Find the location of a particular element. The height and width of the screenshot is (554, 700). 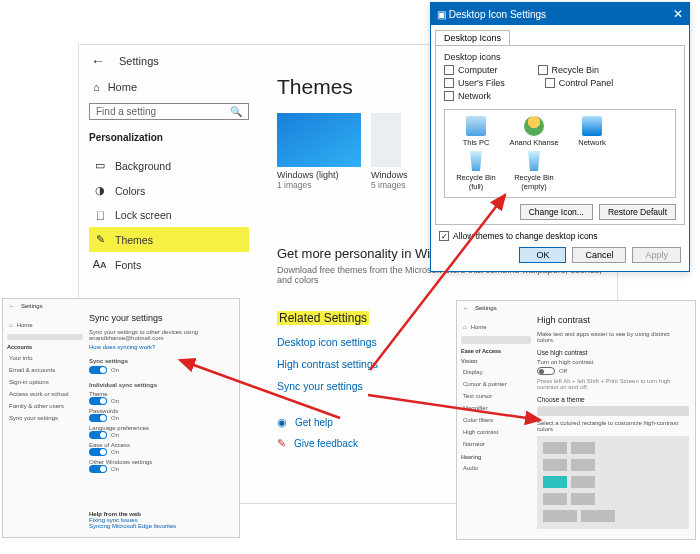

toggle-other is located at coordinates (98, 469).